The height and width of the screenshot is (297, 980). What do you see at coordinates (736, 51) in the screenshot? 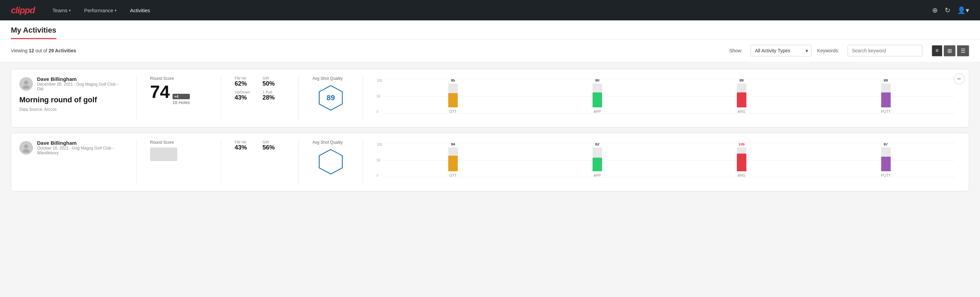
I see `show-label: Show:` at bounding box center [736, 51].